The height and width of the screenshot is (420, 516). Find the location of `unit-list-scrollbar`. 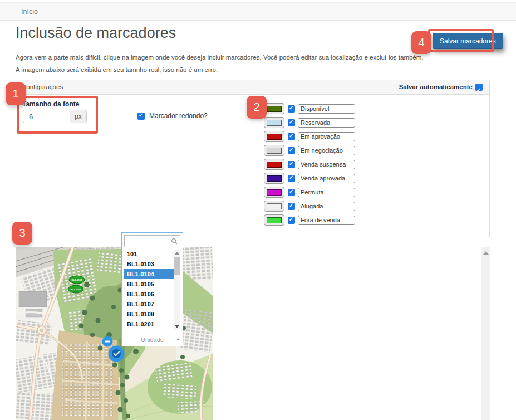

unit-list-scrollbar is located at coordinates (177, 290).